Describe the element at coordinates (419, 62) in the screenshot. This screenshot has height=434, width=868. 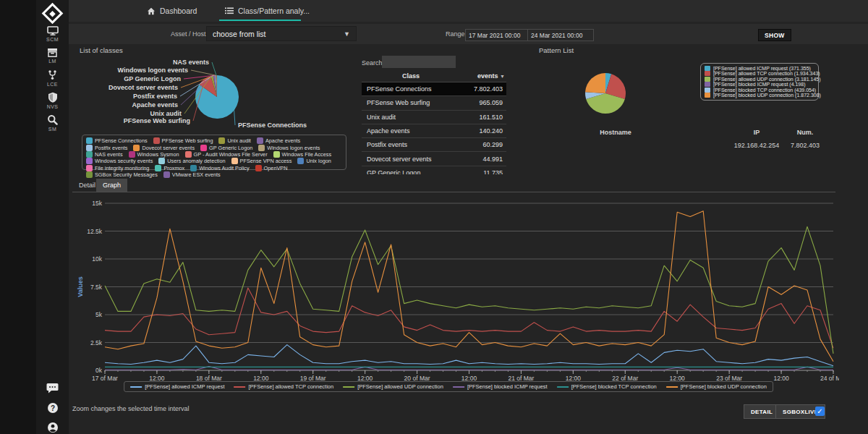
I see `search-input` at that location.